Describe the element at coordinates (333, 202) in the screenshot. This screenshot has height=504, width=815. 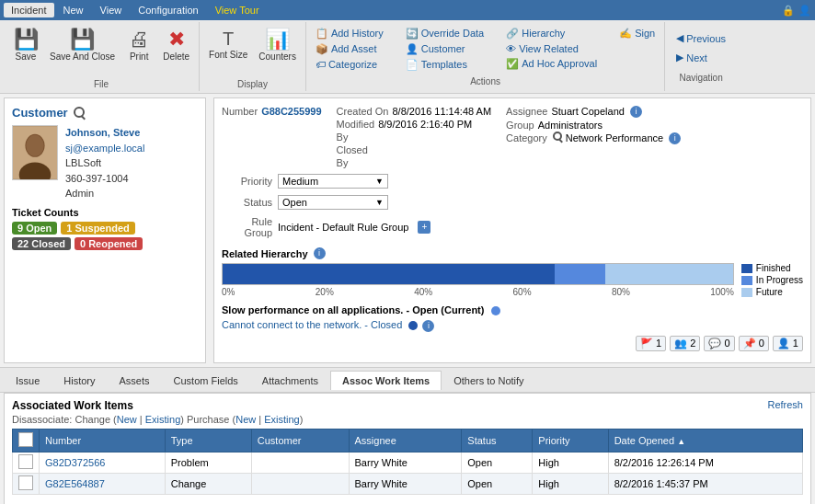
I see `status-select: Open ▼` at that location.